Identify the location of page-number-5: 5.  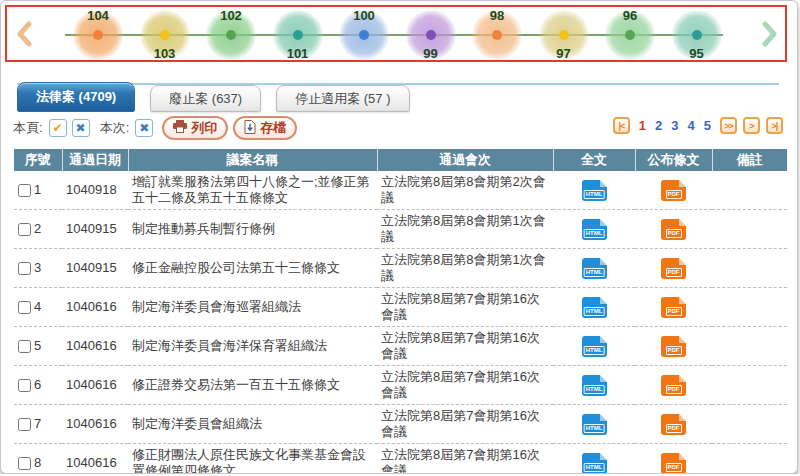
(708, 126).